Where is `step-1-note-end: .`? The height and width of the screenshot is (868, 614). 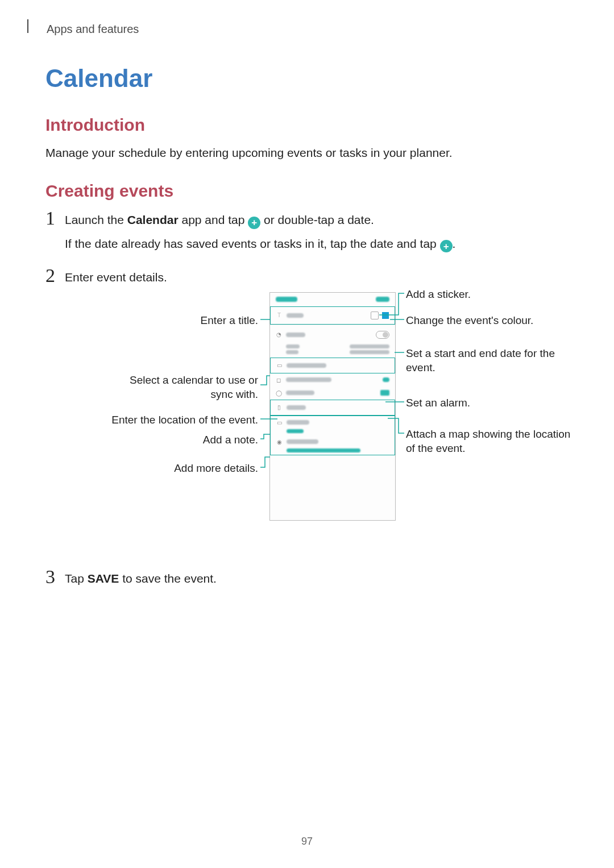
step-1-note-end: . is located at coordinates (454, 243).